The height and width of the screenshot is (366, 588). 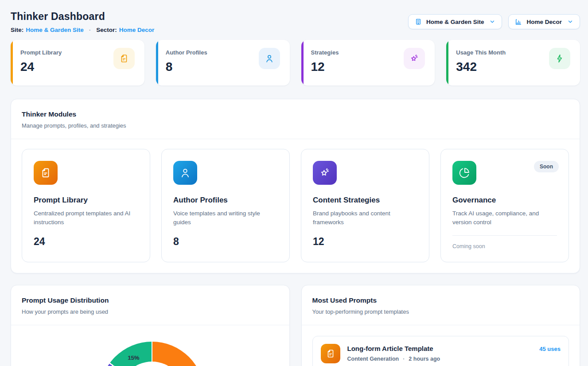 What do you see at coordinates (150, 325) in the screenshot?
I see `prompt-usage-panel: Prompt Usage Distribution How your promp…` at bounding box center [150, 325].